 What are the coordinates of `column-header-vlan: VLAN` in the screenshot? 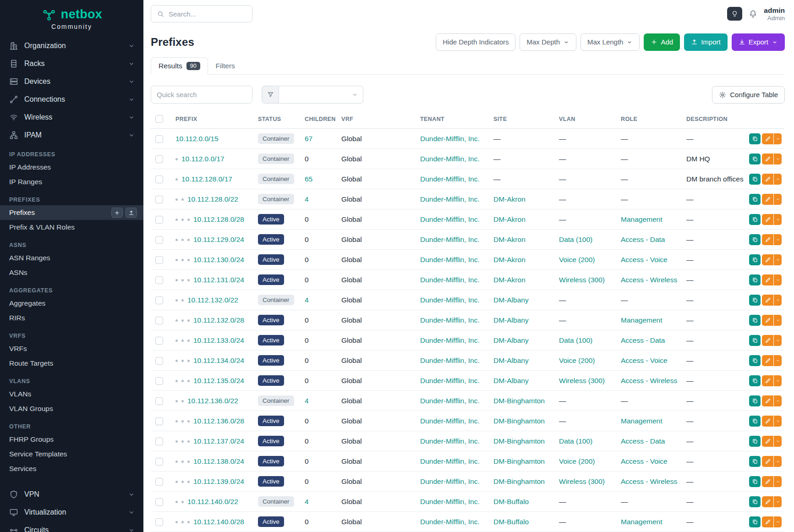 It's located at (586, 120).